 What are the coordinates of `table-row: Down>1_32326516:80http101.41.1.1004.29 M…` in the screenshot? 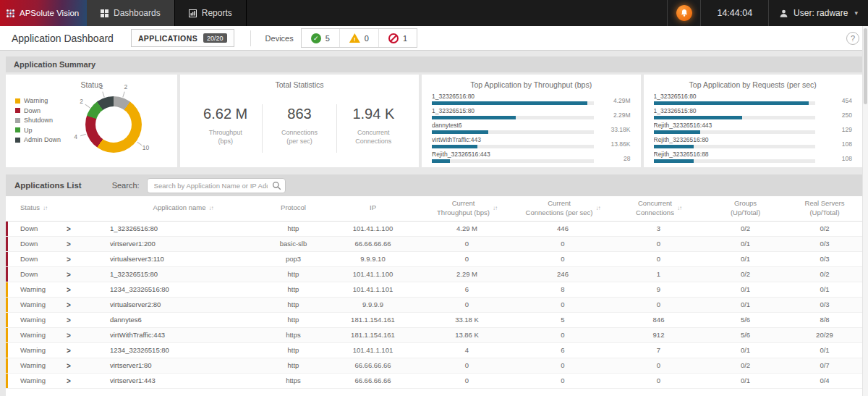 It's located at (434, 229).